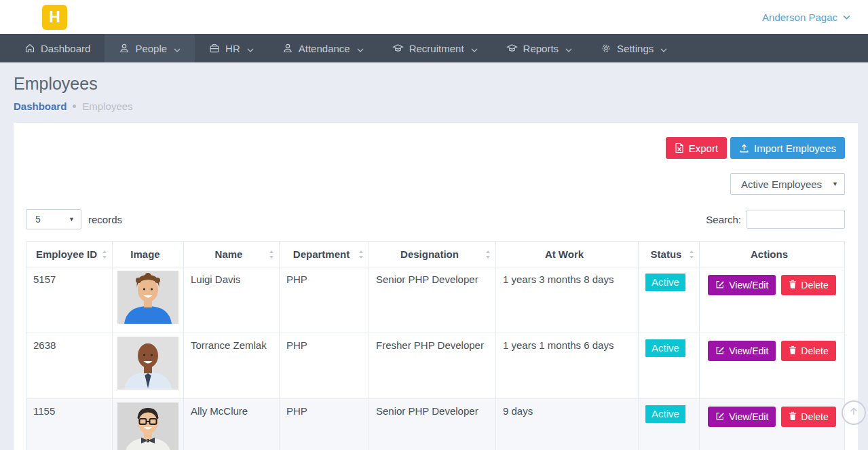 The width and height of the screenshot is (868, 450). I want to click on excel-file-icon, so click(679, 148).